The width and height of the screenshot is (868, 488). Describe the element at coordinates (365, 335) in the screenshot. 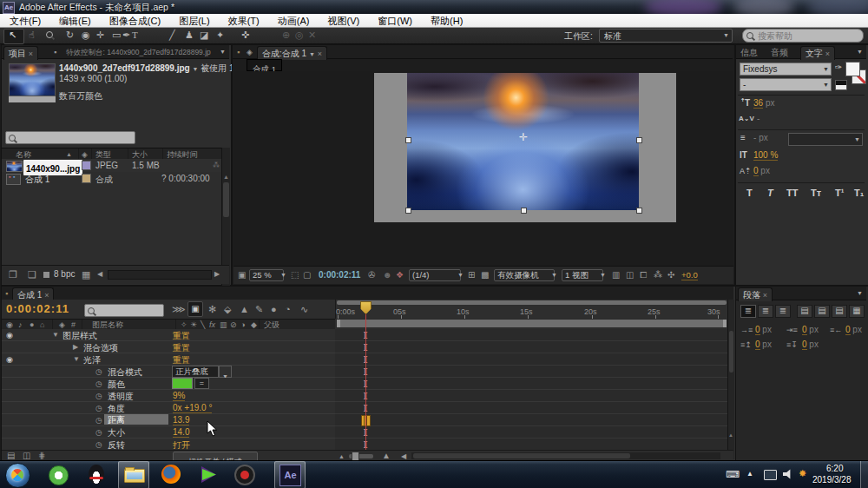

I see `timeline-row: ◉ ▼ 图层样式 重置 I` at that location.